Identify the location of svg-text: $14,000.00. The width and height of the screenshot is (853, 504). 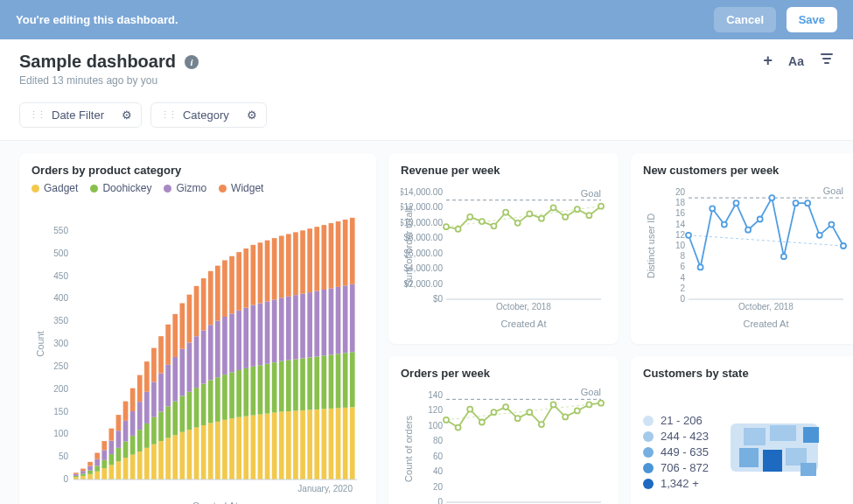
(422, 192).